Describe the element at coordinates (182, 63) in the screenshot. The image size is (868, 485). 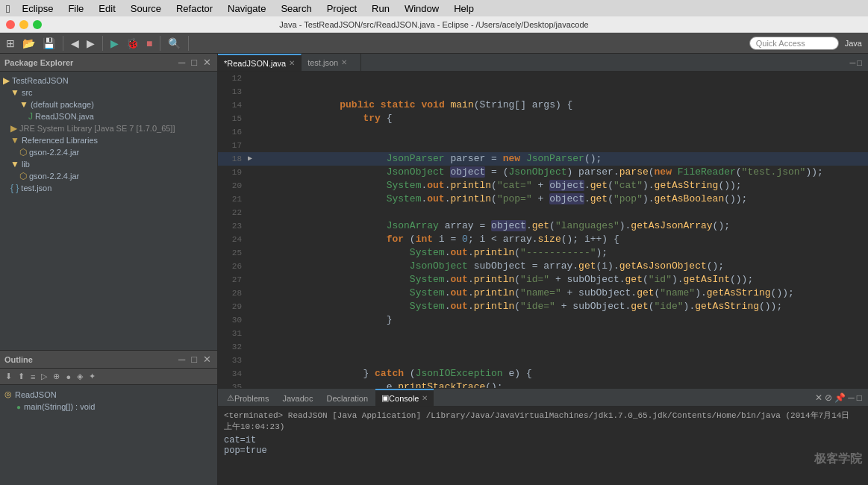
I see `package-explorer-minimize: ─` at that location.